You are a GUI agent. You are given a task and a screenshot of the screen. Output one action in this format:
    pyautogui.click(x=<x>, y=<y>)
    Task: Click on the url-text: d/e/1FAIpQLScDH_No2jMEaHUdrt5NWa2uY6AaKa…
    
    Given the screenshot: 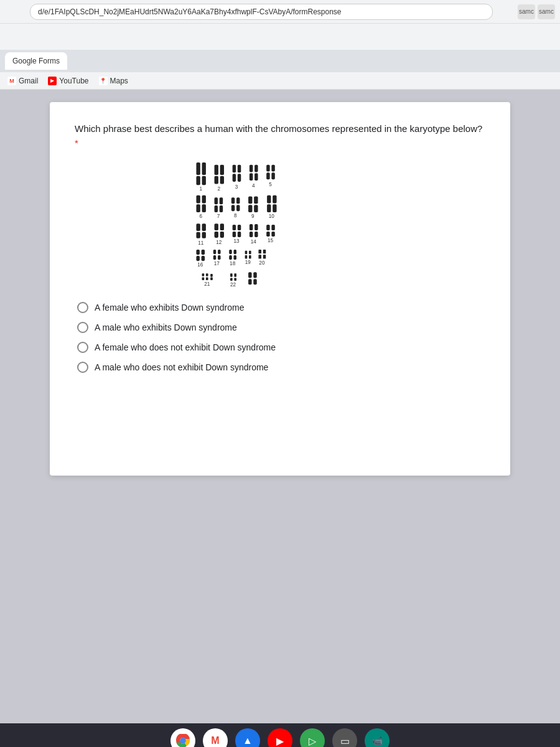 What is the action you would take?
    pyautogui.click(x=190, y=12)
    